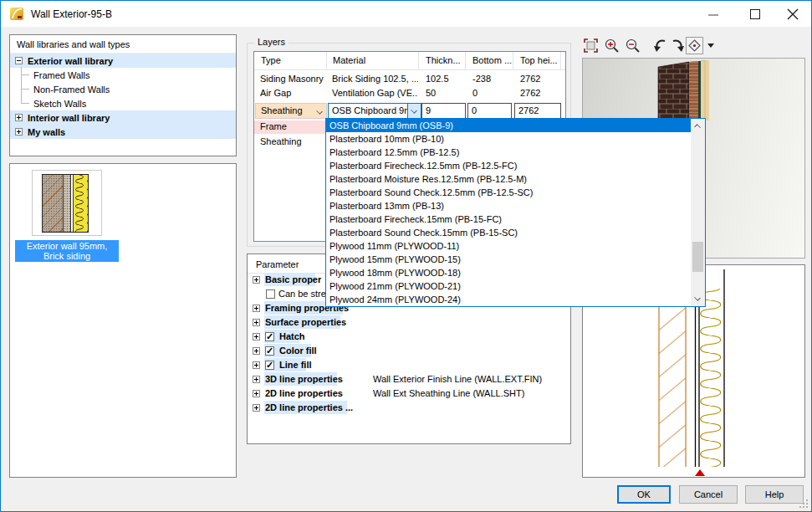  I want to click on param-row-2d-line-properties: 2D line properties Wall Ext Sheathing Li…, so click(295, 393).